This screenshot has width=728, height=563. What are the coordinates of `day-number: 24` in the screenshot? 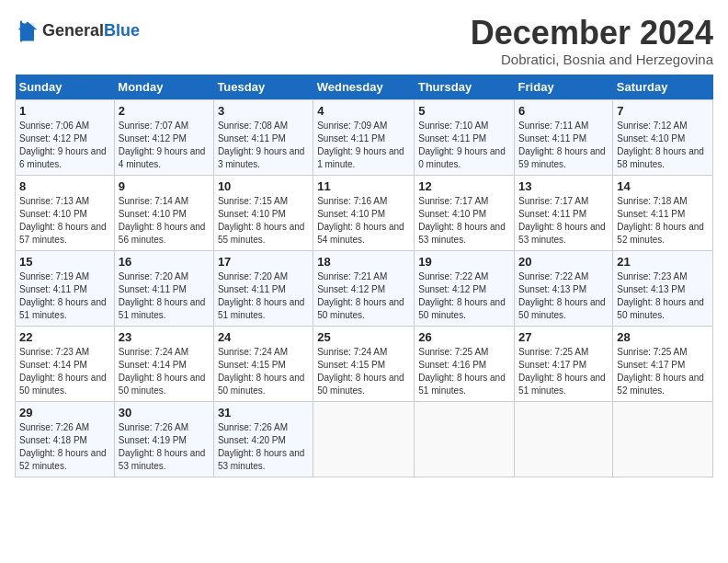 It's located at (263, 337).